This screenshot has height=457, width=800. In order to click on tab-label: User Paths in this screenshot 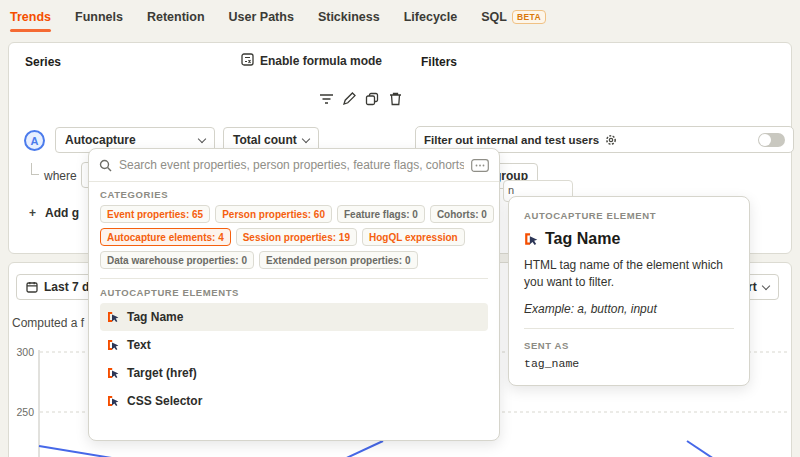, I will do `click(262, 17)`.